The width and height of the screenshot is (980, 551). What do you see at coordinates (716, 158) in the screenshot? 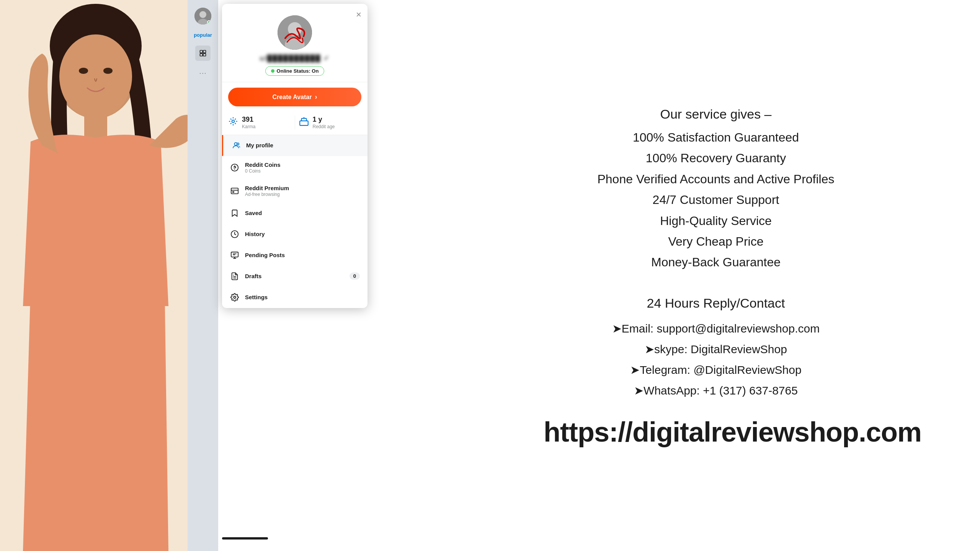
I see `service-item-2: 100% Recovery Guaranty` at bounding box center [716, 158].